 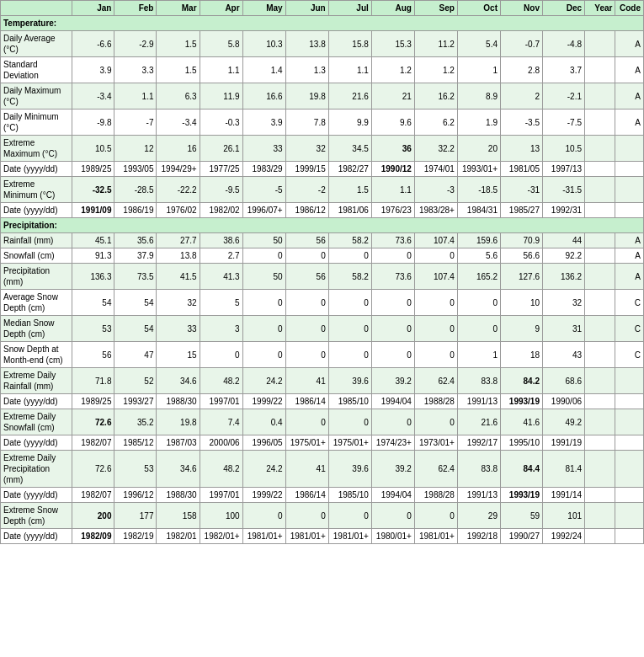 What do you see at coordinates (521, 355) in the screenshot?
I see `data-cell: 18` at bounding box center [521, 355].